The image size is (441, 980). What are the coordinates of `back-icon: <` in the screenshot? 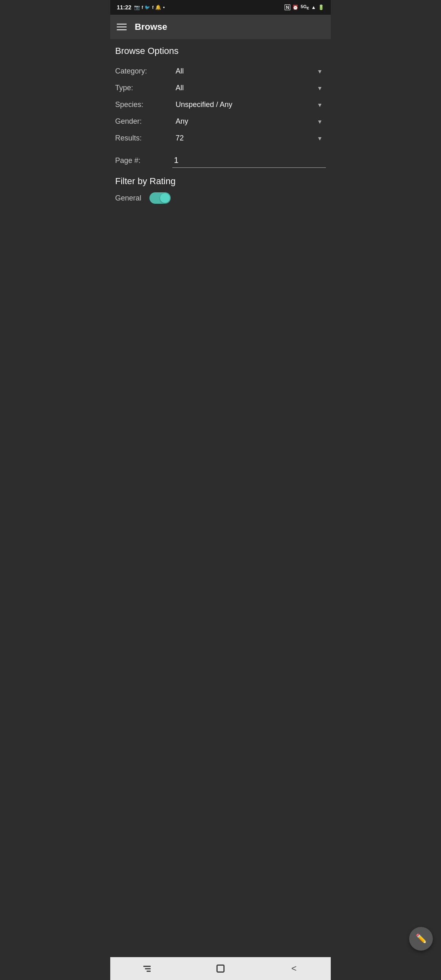 It's located at (294, 969).